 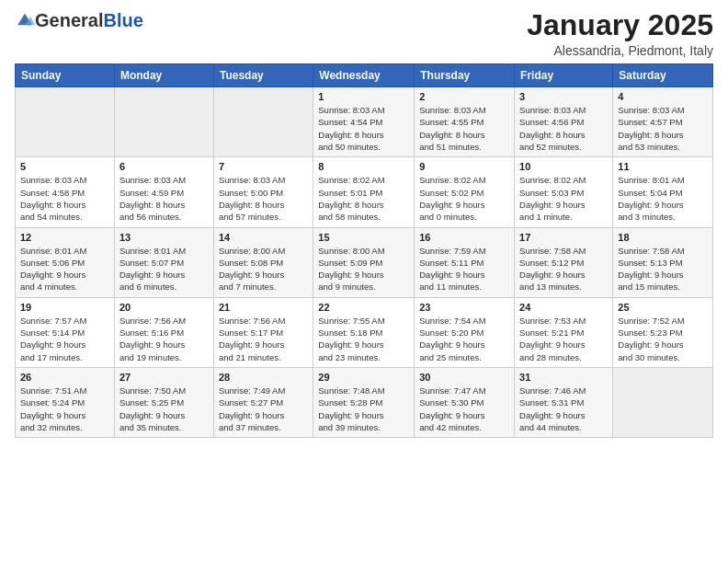 I want to click on day-info: Sunrise: 7:53 AMSunset: 5:21 PMDaylight:…, so click(x=563, y=339).